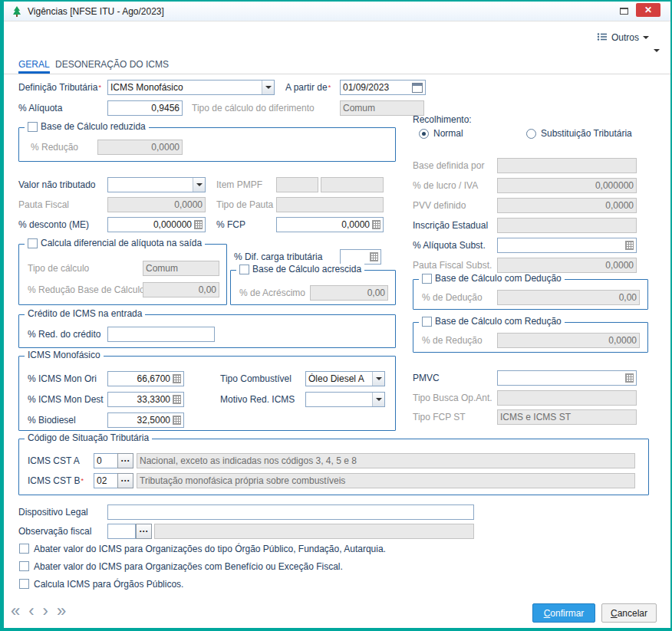  Describe the element at coordinates (25, 549) in the screenshot. I see `abater-orgao-publico-checkbox` at that location.